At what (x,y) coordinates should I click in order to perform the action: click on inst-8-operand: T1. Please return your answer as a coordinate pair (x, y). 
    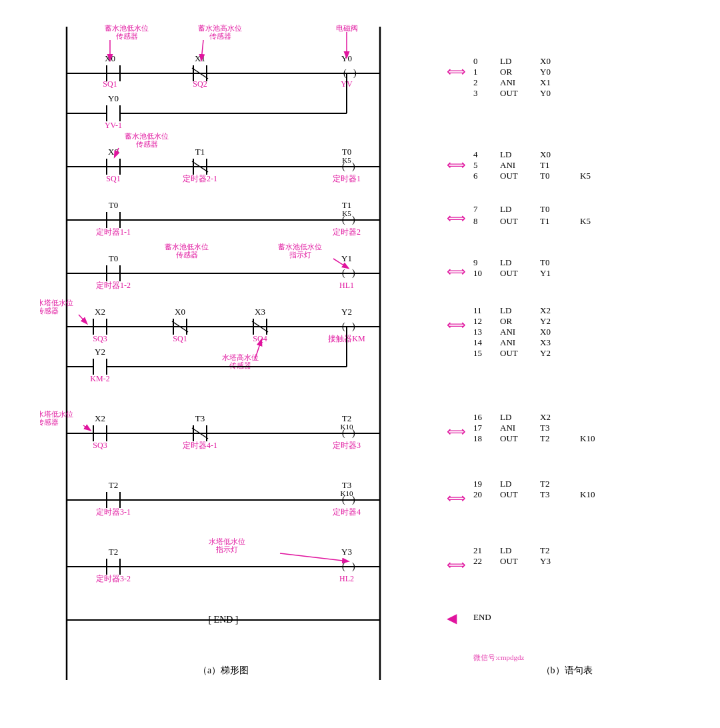
    Looking at the image, I should click on (545, 221).